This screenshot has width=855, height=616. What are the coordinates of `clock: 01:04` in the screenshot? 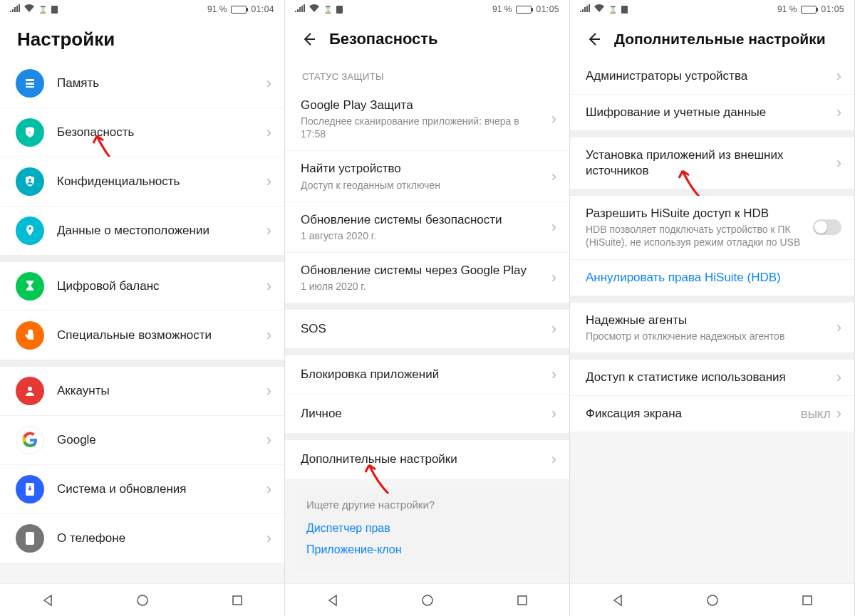 It's located at (262, 9).